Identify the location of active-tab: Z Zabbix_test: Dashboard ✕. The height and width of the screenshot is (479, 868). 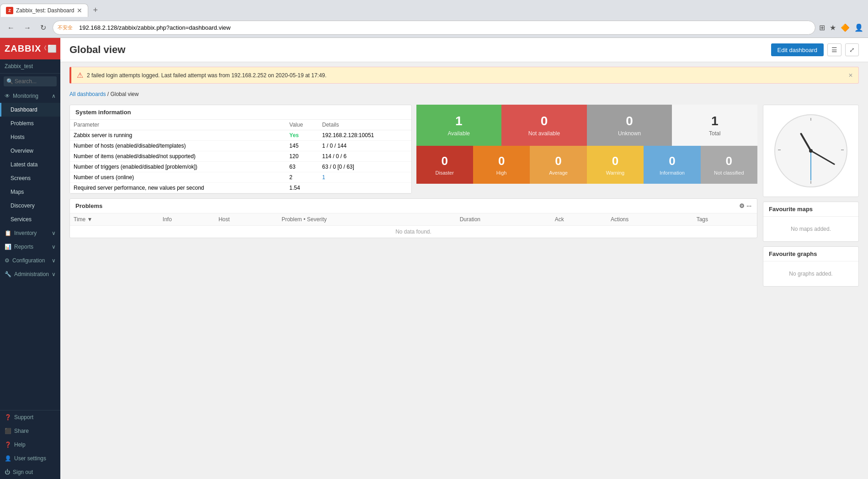
(44, 10).